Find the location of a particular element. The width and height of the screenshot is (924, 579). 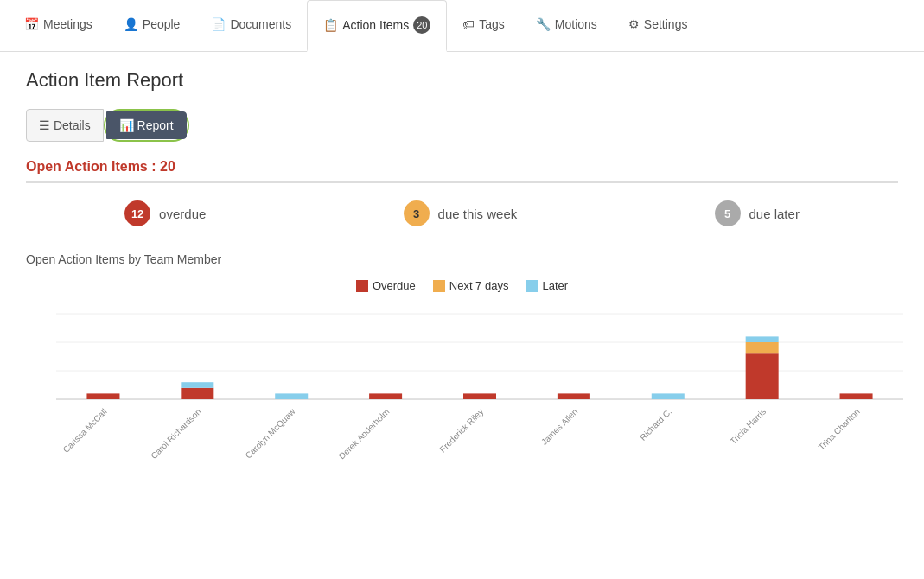

stat-overdue: 12 overdue is located at coordinates (165, 213).